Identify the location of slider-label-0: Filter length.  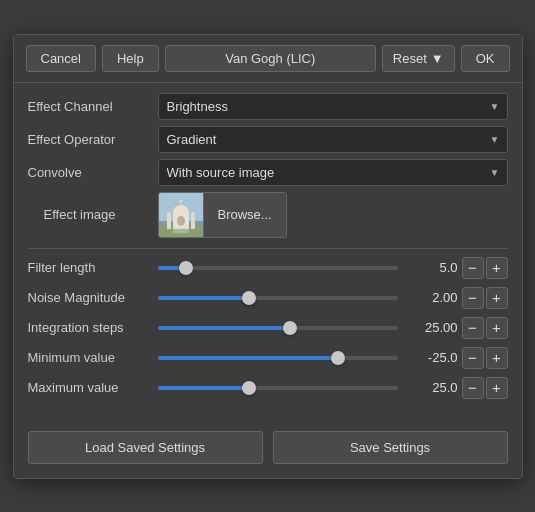
(93, 268).